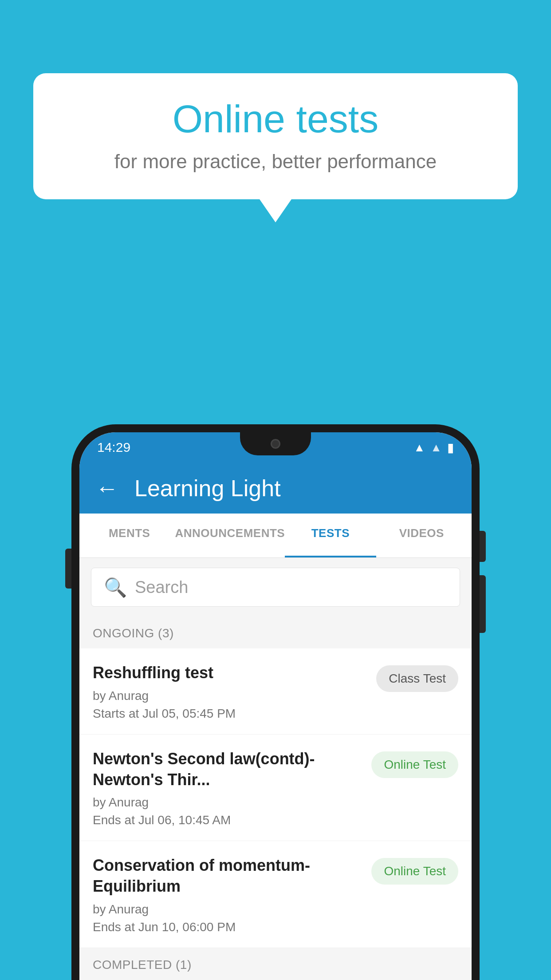 This screenshot has width=551, height=980. What do you see at coordinates (230, 696) in the screenshot?
I see `test-author-reshuffling: by Anurag` at bounding box center [230, 696].